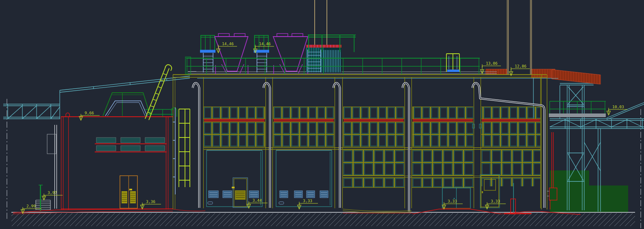 This screenshot has width=644, height=229. What do you see at coordinates (150, 202) in the screenshot?
I see `elevation-value: 3,36` at bounding box center [150, 202].